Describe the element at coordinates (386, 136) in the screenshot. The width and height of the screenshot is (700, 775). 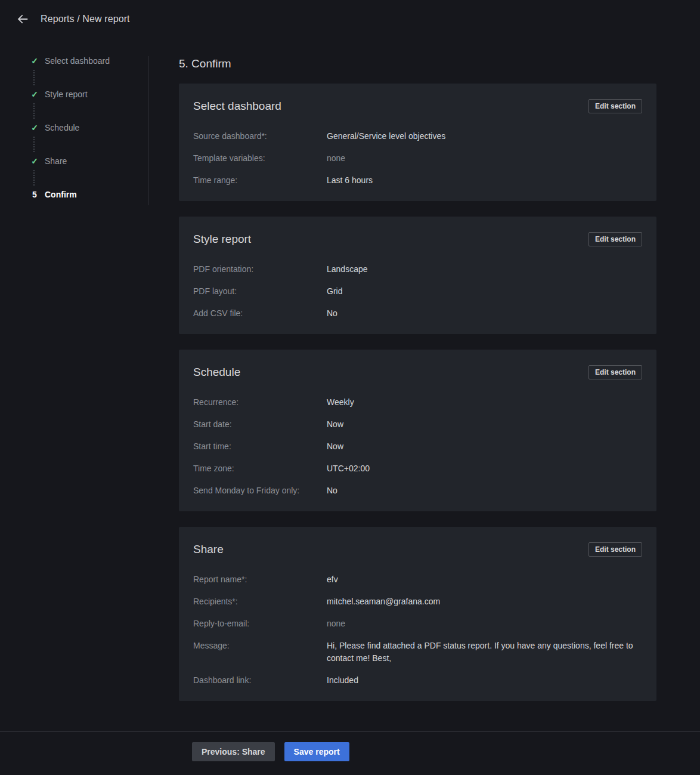
I see `field-value: General/Service level objectives` at that location.